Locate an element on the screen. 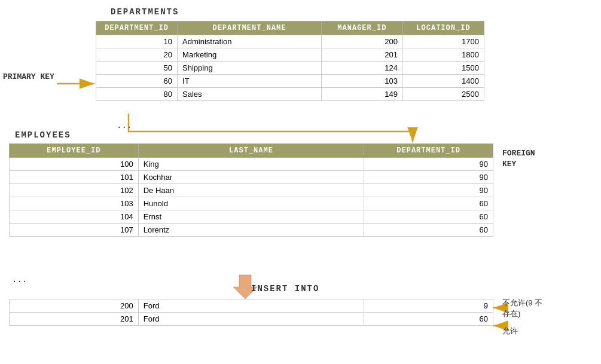 The width and height of the screenshot is (601, 364). employees-ellipsis: ... is located at coordinates (19, 280).